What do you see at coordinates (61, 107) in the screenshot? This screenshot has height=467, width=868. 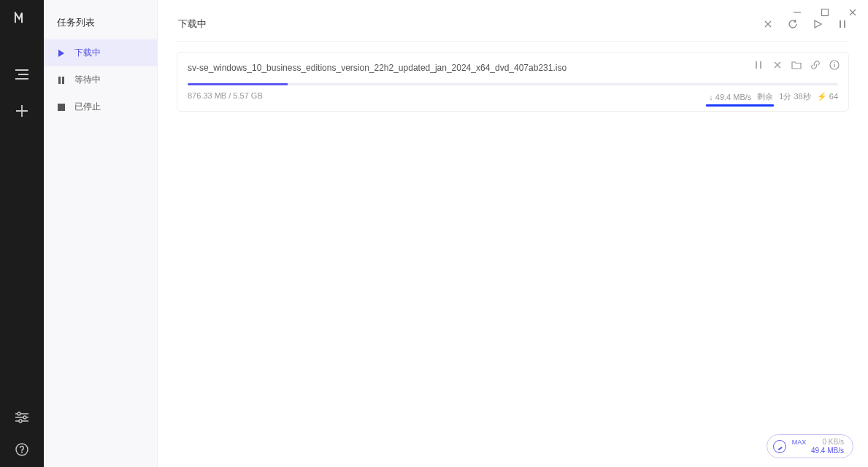 I see `stop-icon` at bounding box center [61, 107].